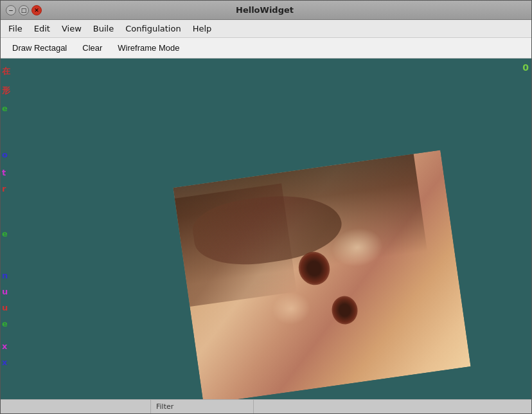  Describe the element at coordinates (15, 28) in the screenshot. I see `menu-file: File` at that location.